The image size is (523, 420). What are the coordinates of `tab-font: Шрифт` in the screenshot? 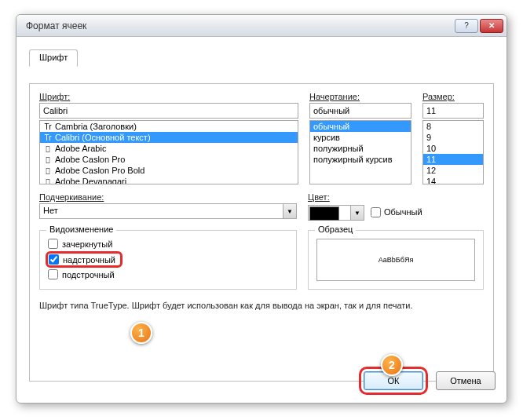 It's located at (53, 58).